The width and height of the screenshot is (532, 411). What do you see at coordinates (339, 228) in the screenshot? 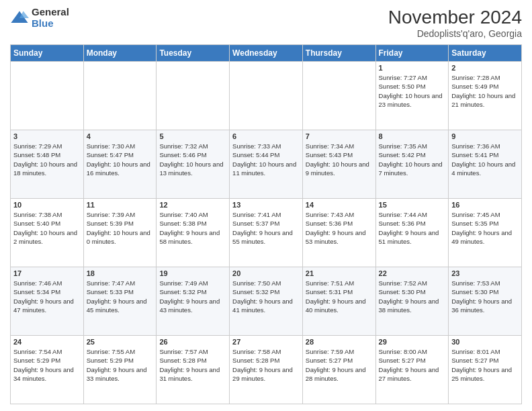
I see `day-info: Sunrise: 7:43 AM Sunset: 5:36 PM Dayligh…` at bounding box center [339, 228].